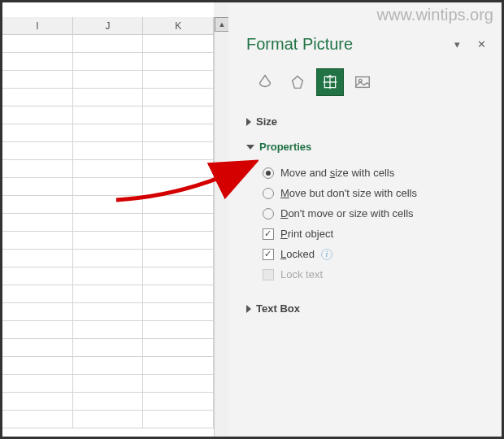  Describe the element at coordinates (222, 24) in the screenshot. I see `scroll-up-button: ▲` at that location.